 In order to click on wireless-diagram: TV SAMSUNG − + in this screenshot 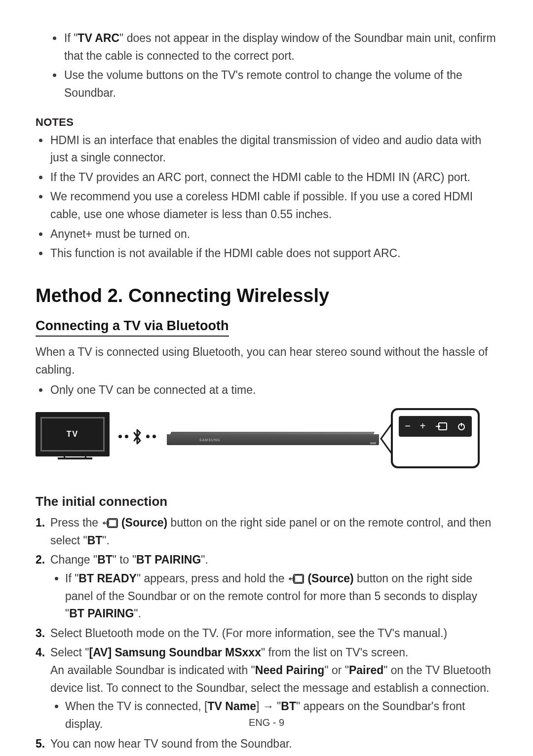, I will do `click(266, 440)`.